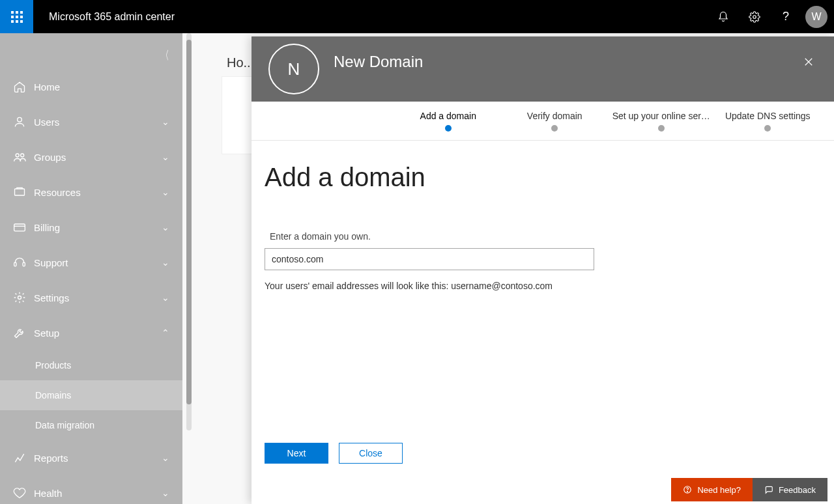  Describe the element at coordinates (91, 262) in the screenshot. I see `nav-support: Support ⌄` at that location.